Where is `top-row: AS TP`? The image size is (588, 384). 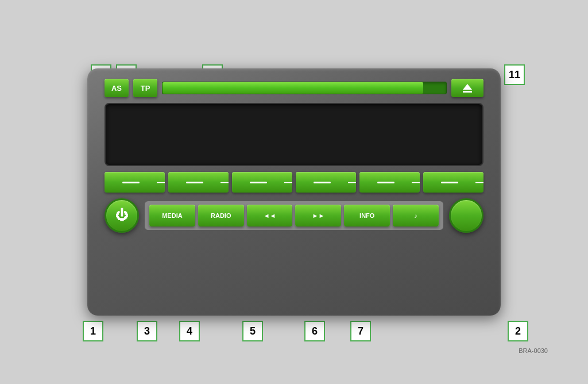
top-row: AS TP is located at coordinates (294, 88).